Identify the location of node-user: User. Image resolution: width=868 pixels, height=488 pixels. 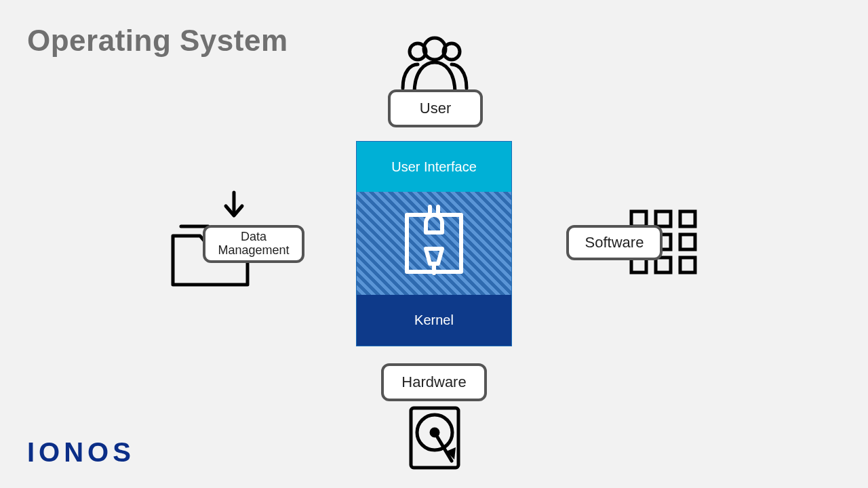
(435, 108).